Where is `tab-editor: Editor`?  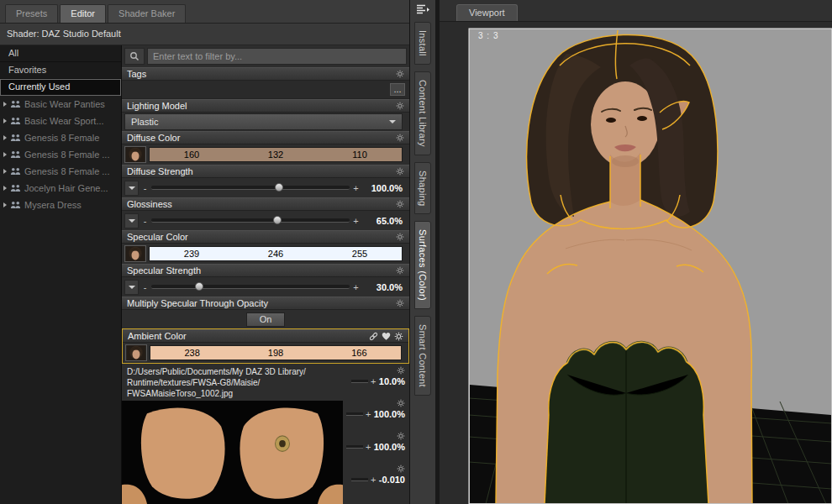
tab-editor: Editor is located at coordinates (82, 13).